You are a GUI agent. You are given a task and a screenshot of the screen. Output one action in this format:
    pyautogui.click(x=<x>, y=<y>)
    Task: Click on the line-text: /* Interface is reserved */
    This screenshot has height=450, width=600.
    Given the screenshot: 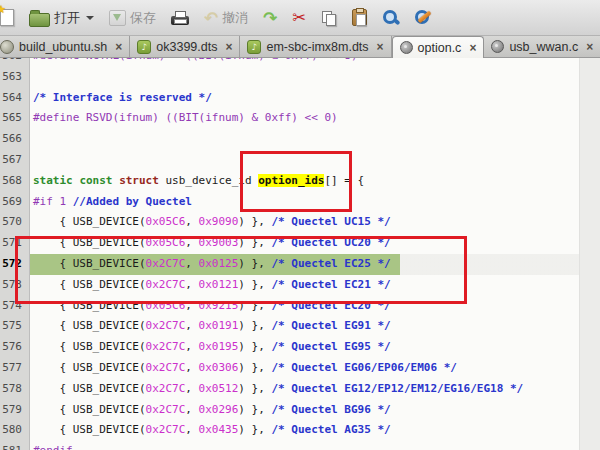 What is the action you would take?
    pyautogui.click(x=315, y=98)
    